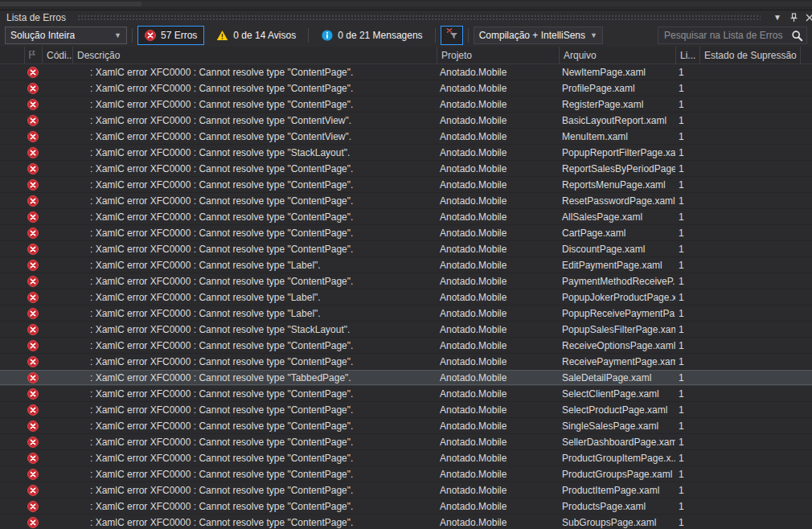 Image resolution: width=812 pixels, height=529 pixels. What do you see at coordinates (33, 55) in the screenshot?
I see `header-severity` at bounding box center [33, 55].